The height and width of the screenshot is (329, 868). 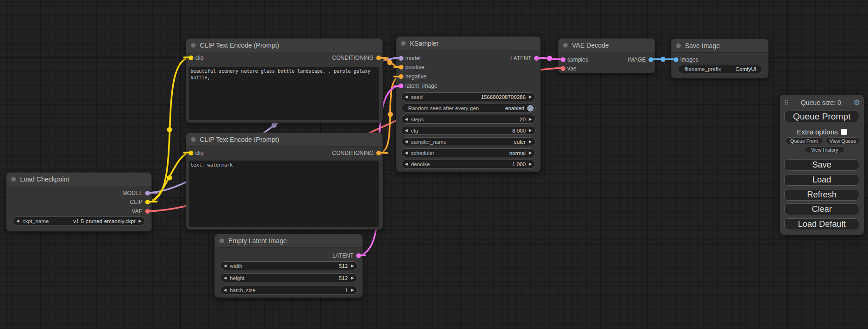 I want to click on input-label: images, so click(x=689, y=60).